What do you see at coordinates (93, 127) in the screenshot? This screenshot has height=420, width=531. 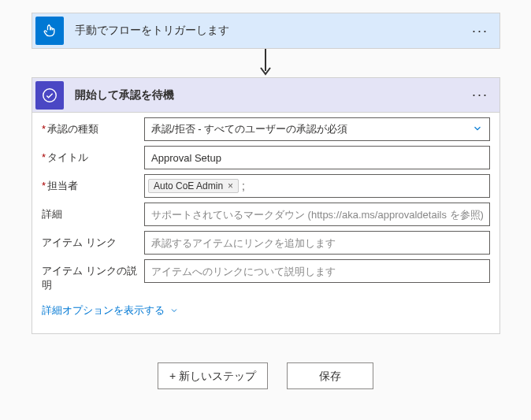 I see `approval-type-label: *承認の種類` at bounding box center [93, 127].